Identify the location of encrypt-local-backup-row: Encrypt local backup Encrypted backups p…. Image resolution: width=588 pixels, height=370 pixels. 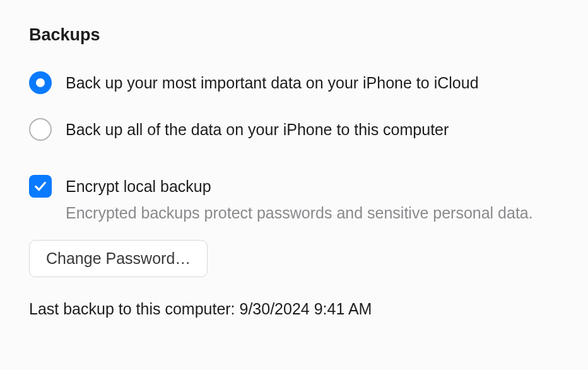
(294, 198).